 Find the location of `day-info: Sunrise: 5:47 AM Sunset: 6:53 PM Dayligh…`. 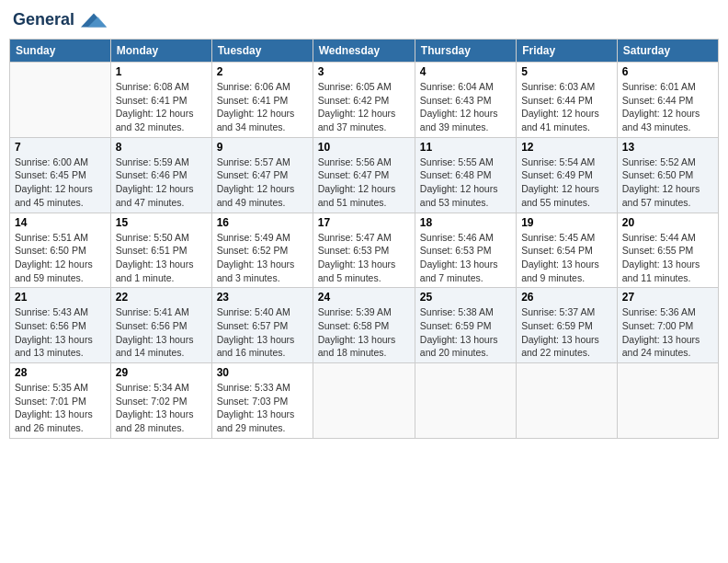

day-info: Sunrise: 5:47 AM Sunset: 6:53 PM Dayligh… is located at coordinates (364, 258).